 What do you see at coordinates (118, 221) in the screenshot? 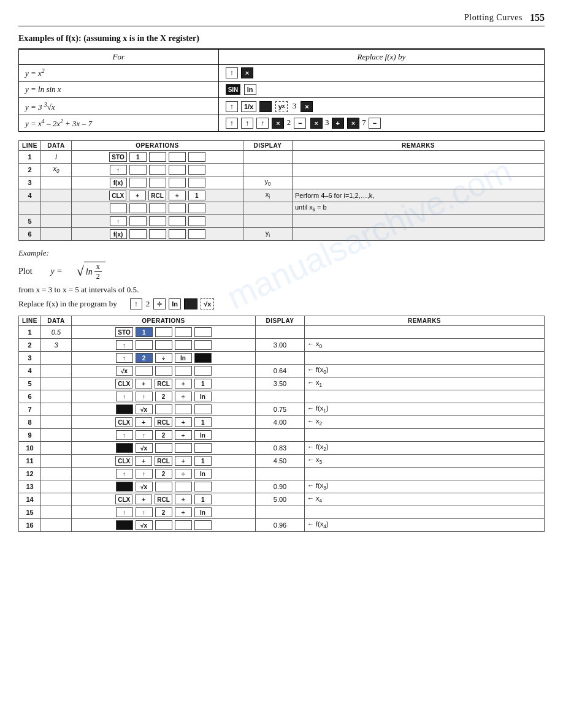
I see `btn-up-5: ↑` at bounding box center [118, 221].